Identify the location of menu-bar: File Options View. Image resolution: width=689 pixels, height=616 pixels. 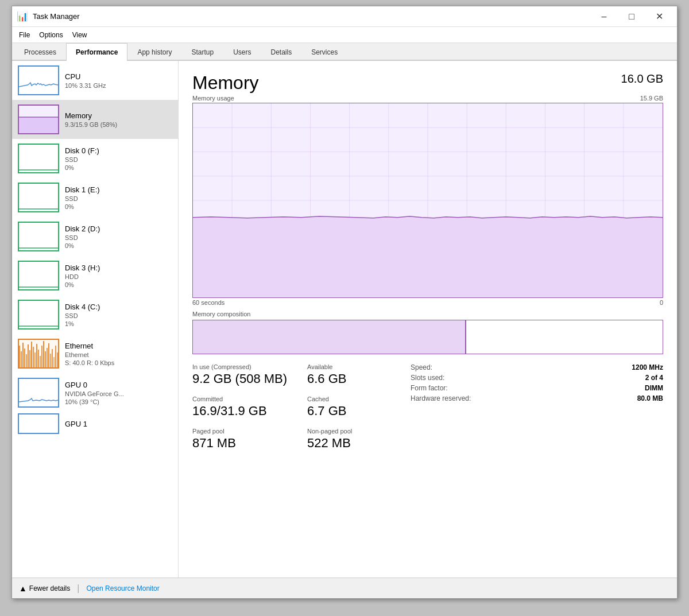
(344, 35).